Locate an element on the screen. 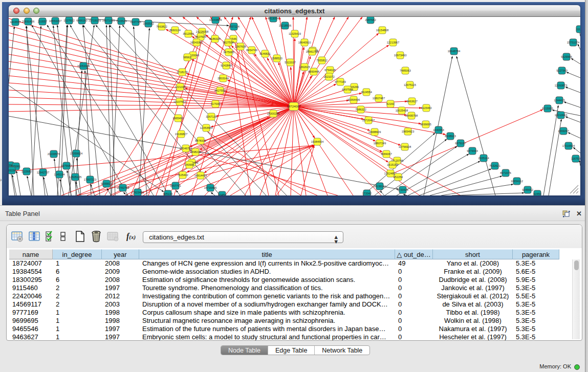 The height and width of the screenshot is (372, 588). svg-text: 20691406 is located at coordinates (28, 21).